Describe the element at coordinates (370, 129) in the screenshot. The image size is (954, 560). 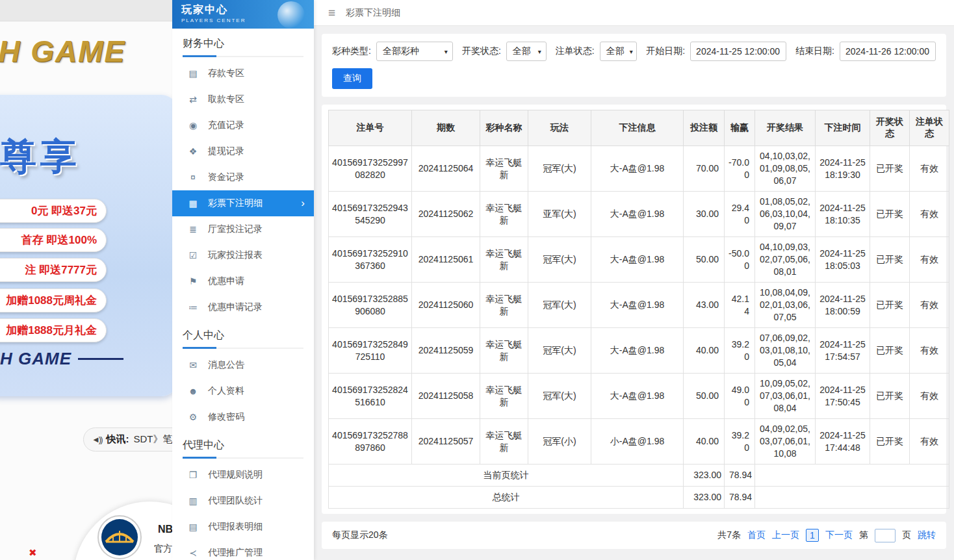
I see `column-header: 注单号` at that location.